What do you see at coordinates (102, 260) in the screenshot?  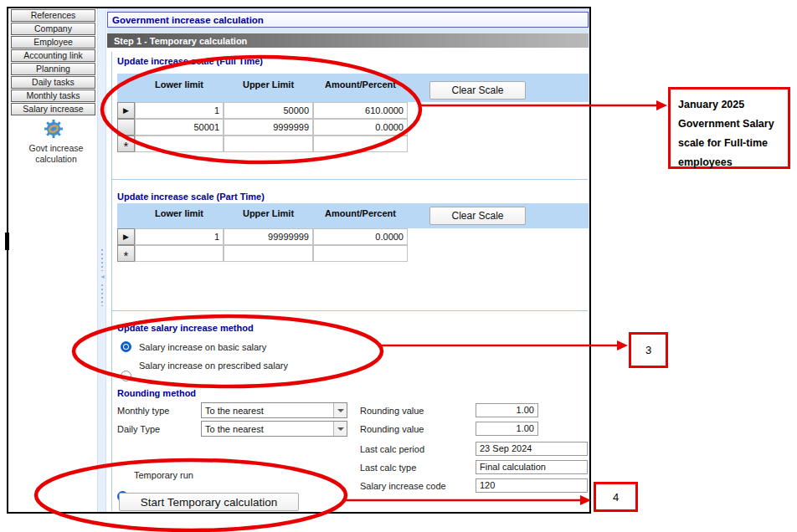 I see `splitter-dots-top` at bounding box center [102, 260].